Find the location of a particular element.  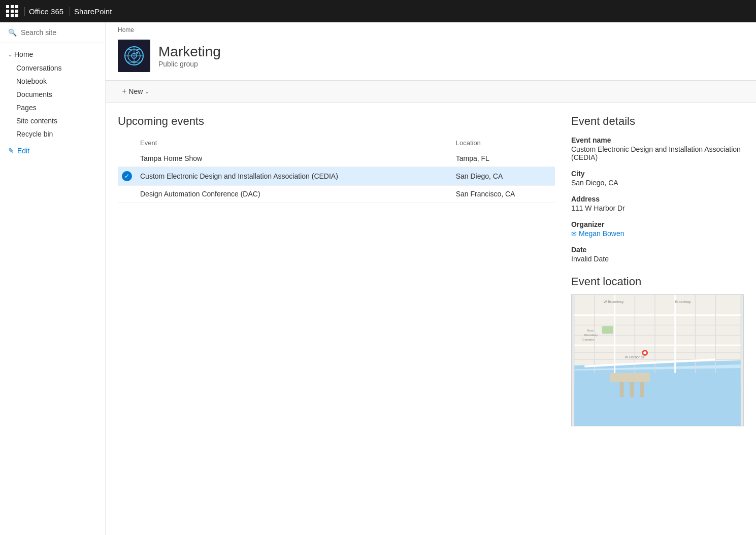

detail-field-value: Invalid Date is located at coordinates (658, 259).